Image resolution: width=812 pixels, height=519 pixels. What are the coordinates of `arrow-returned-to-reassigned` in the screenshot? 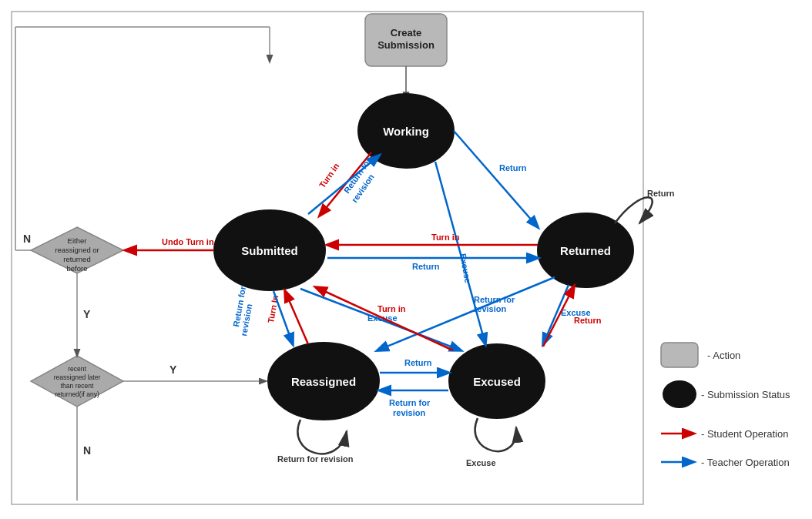 It's located at (466, 314).